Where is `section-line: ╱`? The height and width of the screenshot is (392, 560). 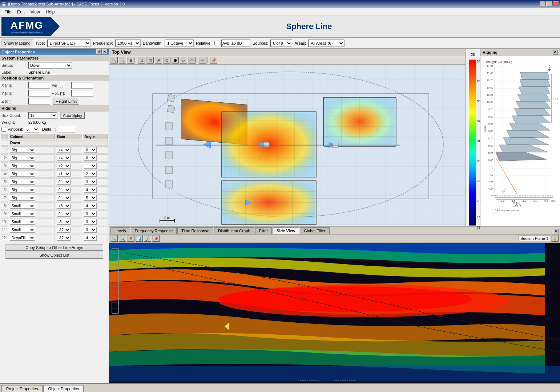
section-line: ╱ is located at coordinates (148, 238).